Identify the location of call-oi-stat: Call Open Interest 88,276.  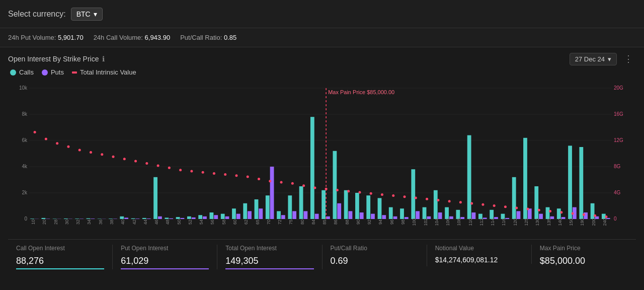
(60, 257).